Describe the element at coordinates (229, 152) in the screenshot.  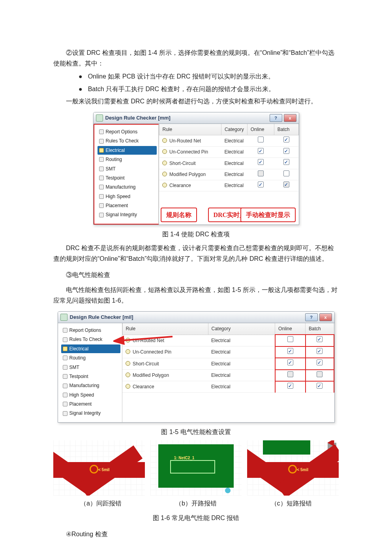
I see `table-row: Un-Connected PinElectrical` at that location.